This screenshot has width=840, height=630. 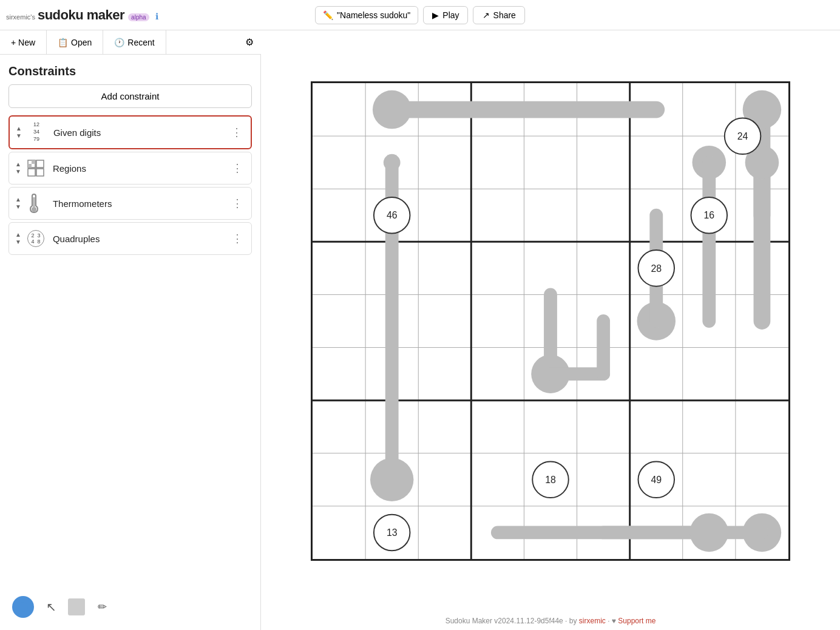 I want to click on constraint-item-regions: ▲ ▼ Regions ⋮, so click(x=130, y=168).